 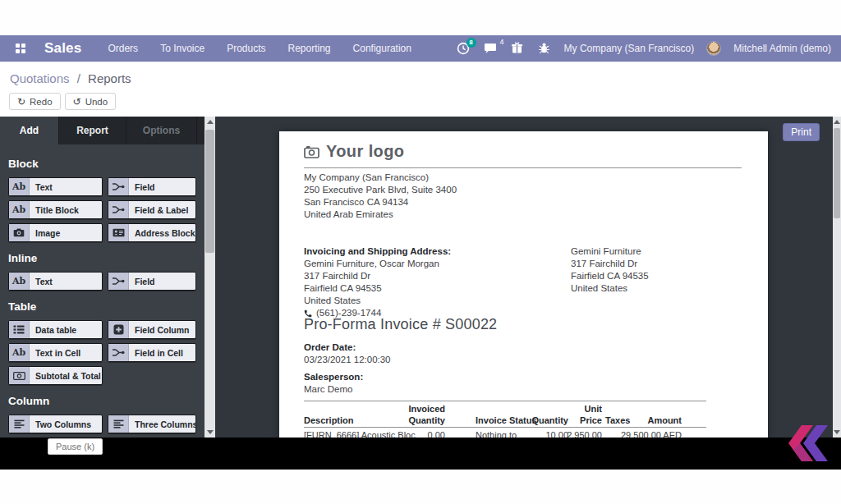 What do you see at coordinates (56, 187) in the screenshot?
I see `block-text: Ab Text` at bounding box center [56, 187].